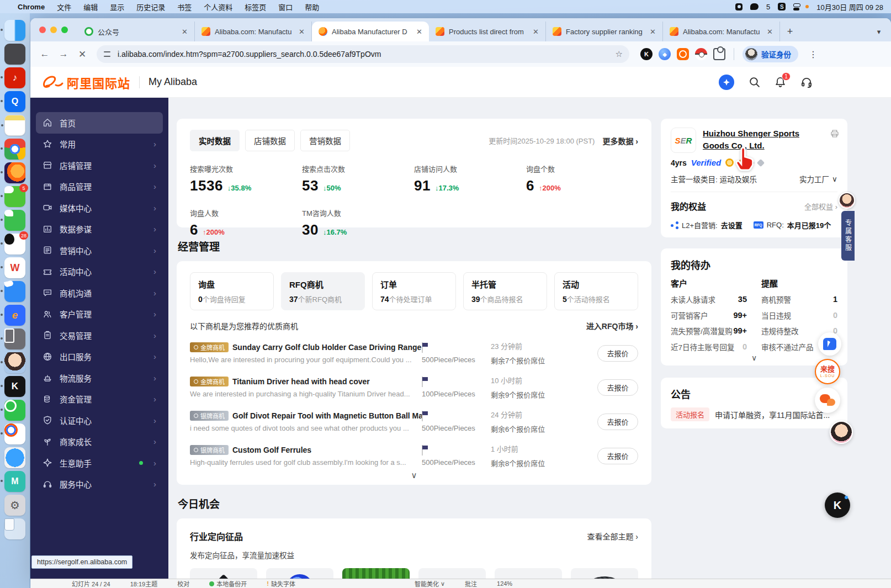 This screenshot has height=588, width=891. I want to click on tab-products-list: Products list direct from ✕, so click(487, 31).